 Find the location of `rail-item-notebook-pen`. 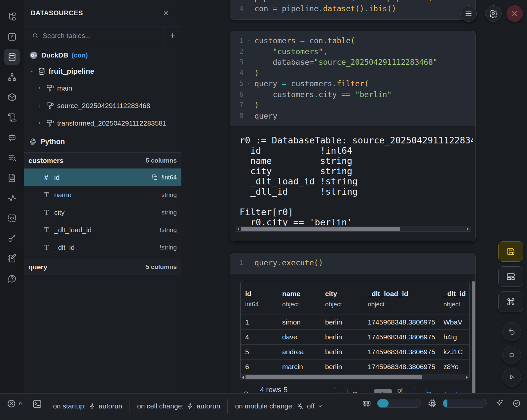

rail-item-notebook-pen is located at coordinates (12, 258).